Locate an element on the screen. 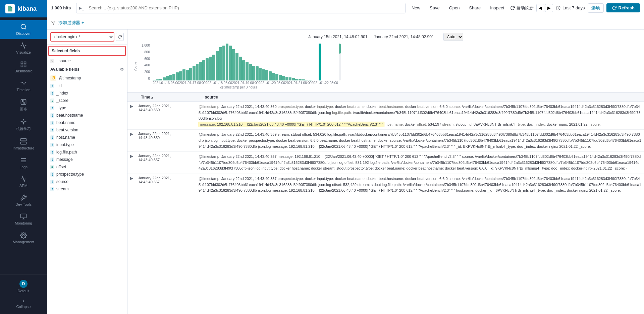 The width and height of the screenshot is (644, 314). time-range: Last 7 days is located at coordinates (570, 8).